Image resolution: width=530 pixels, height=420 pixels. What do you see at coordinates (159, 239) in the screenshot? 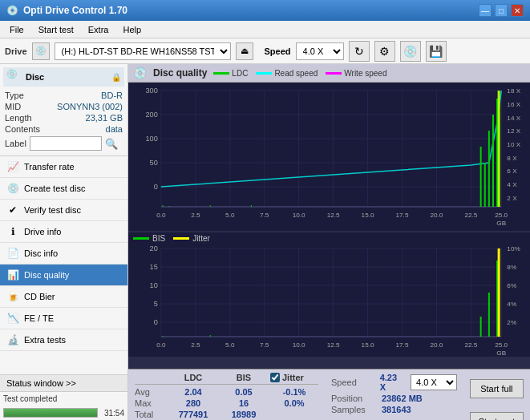
I see `legend-bis-label: BIS` at bounding box center [159, 239].